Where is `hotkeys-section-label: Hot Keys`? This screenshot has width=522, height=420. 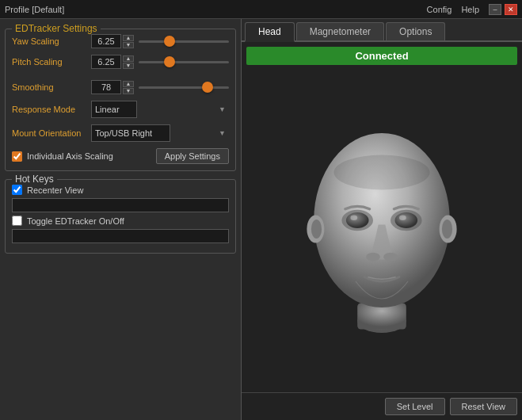
hotkeys-section-label: Hot Keys is located at coordinates (35, 179).